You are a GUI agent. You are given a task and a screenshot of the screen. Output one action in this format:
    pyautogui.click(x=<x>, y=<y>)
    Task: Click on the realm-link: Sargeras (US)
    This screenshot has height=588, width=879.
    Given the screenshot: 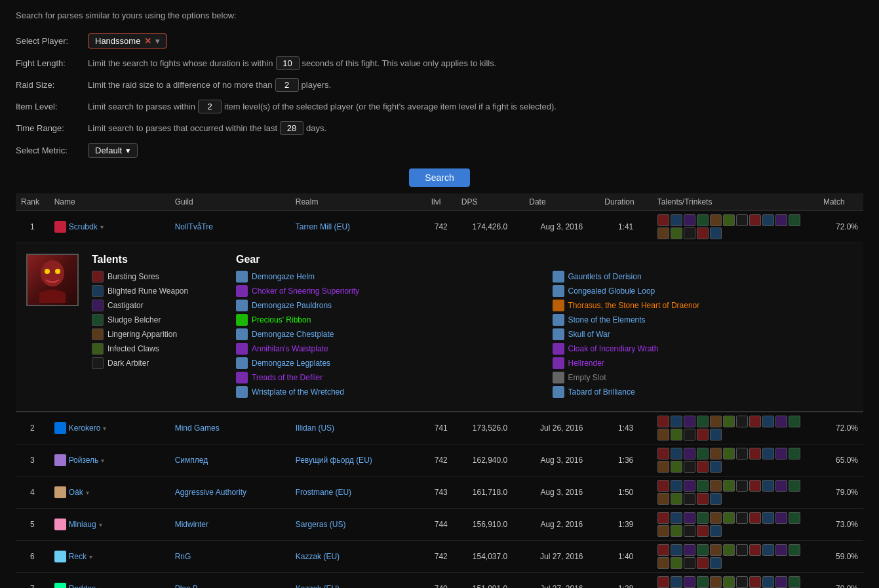 What is the action you would take?
    pyautogui.click(x=321, y=524)
    